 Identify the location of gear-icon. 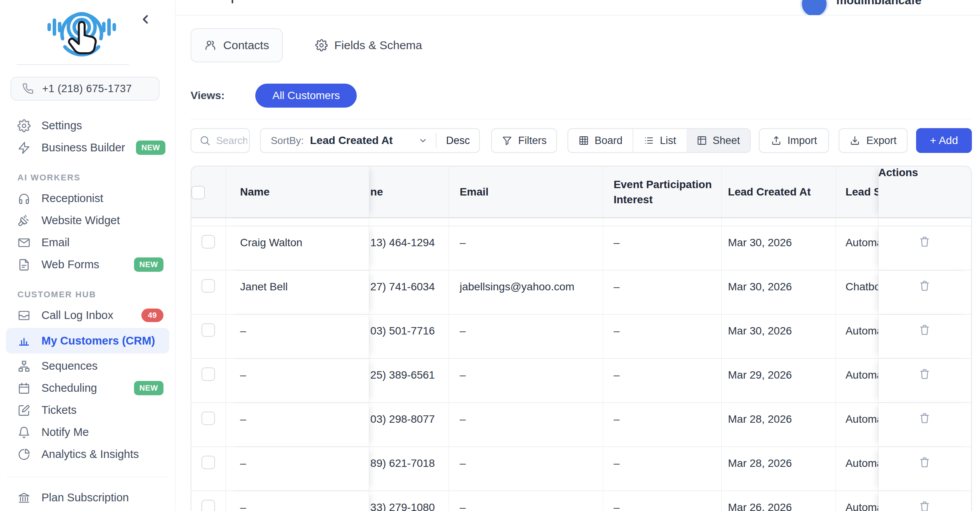
(322, 45).